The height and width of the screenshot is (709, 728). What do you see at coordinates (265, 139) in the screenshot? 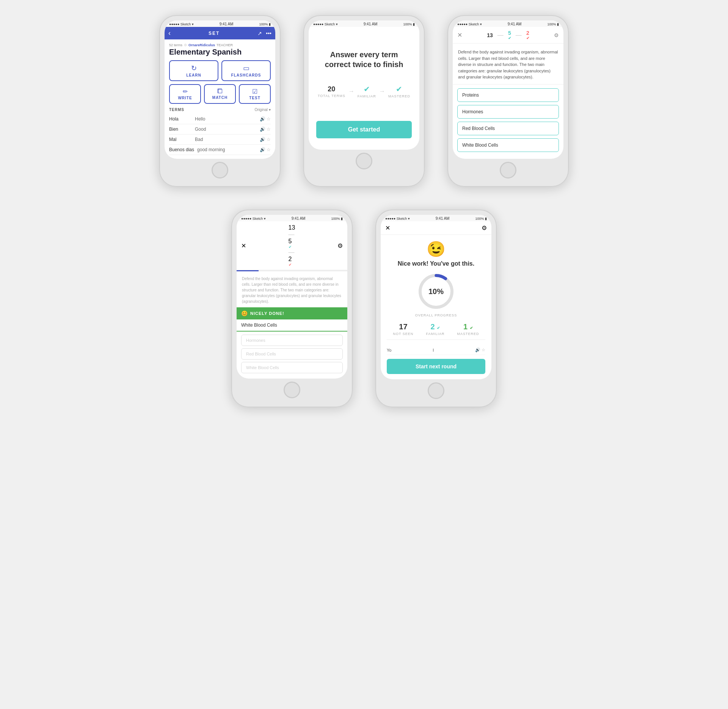
I see `term-actions-3: 🔊 ☆` at bounding box center [265, 139].